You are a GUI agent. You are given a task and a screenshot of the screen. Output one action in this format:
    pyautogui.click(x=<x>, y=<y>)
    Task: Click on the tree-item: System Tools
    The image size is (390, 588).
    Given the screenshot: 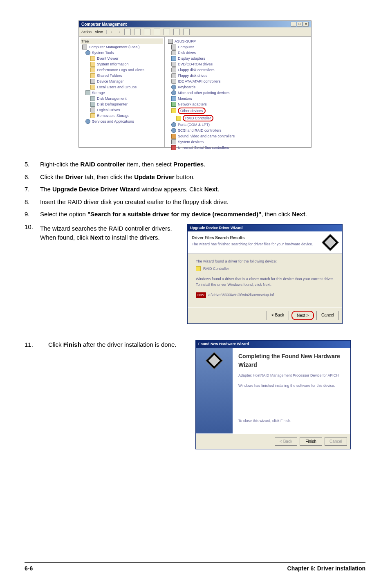 What is the action you would take?
    pyautogui.click(x=122, y=53)
    